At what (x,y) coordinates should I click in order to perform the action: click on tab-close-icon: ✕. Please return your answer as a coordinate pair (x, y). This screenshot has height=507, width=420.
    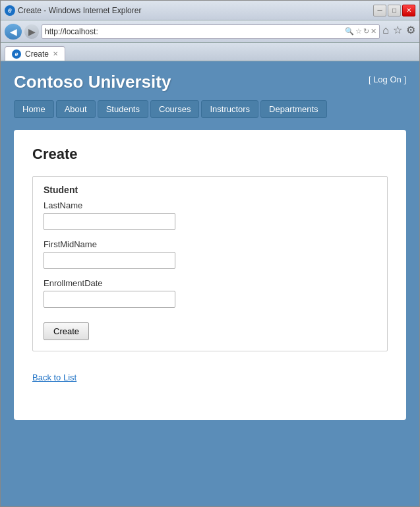
    Looking at the image, I should click on (55, 54).